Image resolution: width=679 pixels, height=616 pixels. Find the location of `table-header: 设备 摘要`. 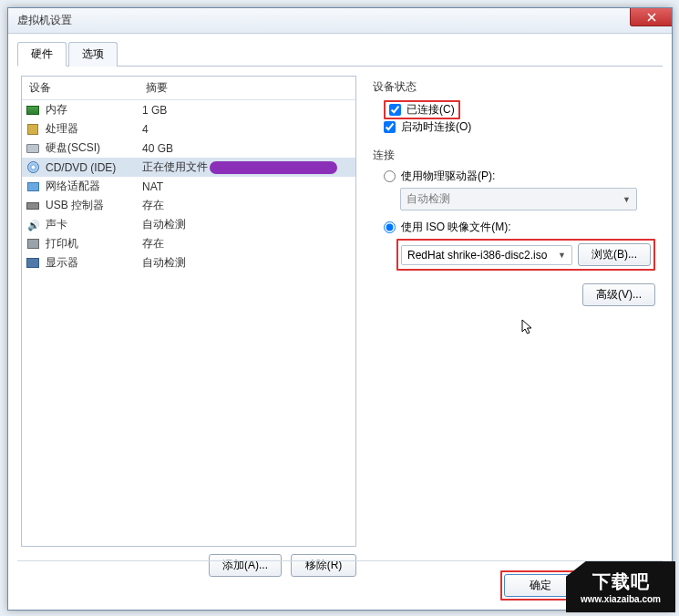

table-header: 设备 摘要 is located at coordinates (189, 88).